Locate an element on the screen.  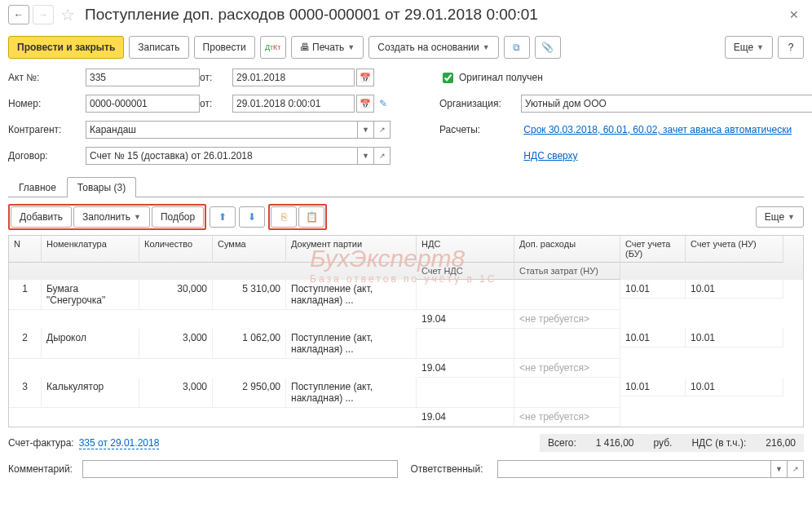
total-label: Всего: is located at coordinates (563, 443).